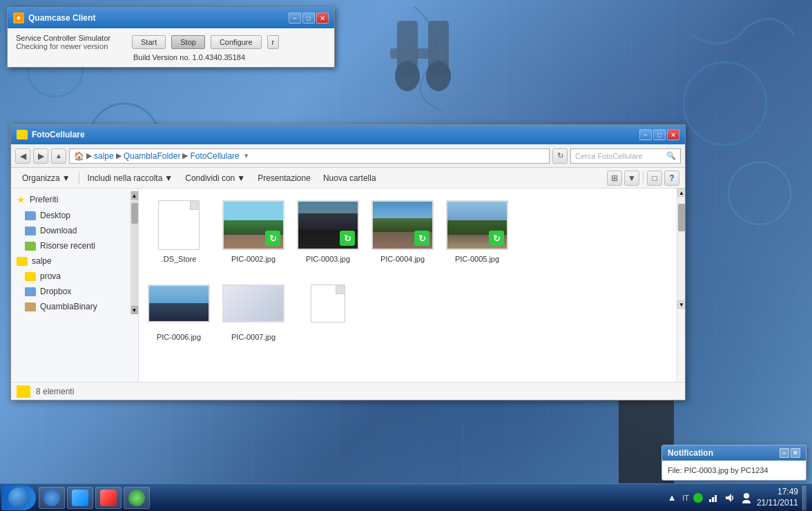 This screenshot has width=812, height=511. What do you see at coordinates (406, 497) in the screenshot?
I see `taskbar: ▲ IT 17:49 21/11/2011` at bounding box center [406, 497].